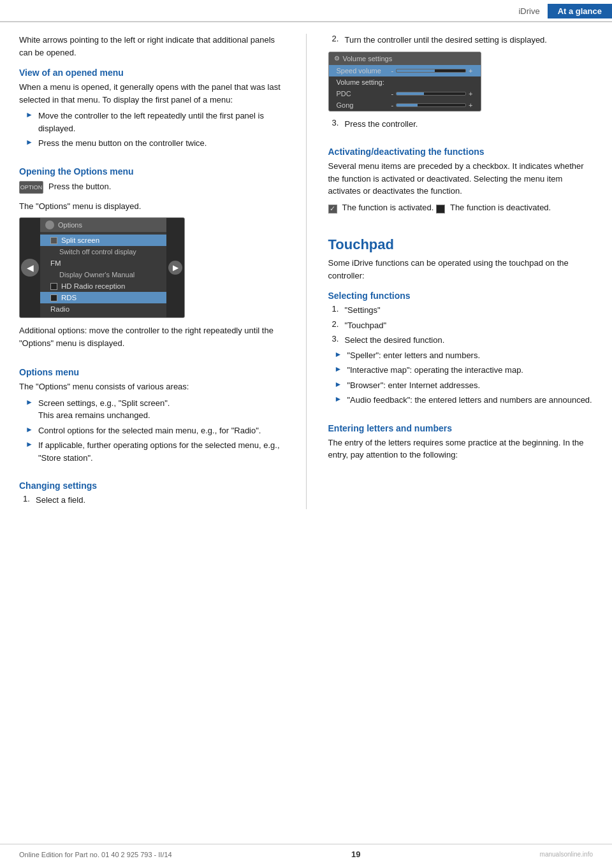 The height and width of the screenshot is (868, 612). What do you see at coordinates (152, 206) in the screenshot?
I see `options-menu-shown: The "Options" menu is displayed.` at bounding box center [152, 206].